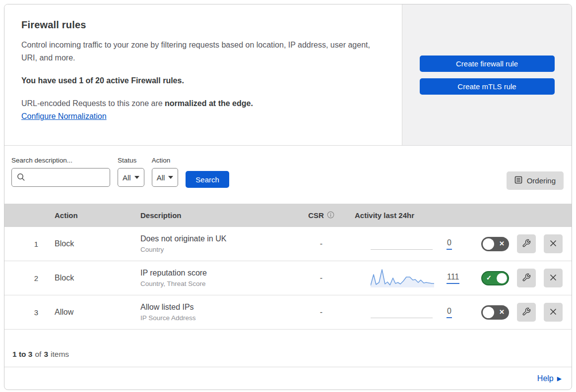 The height and width of the screenshot is (392, 576). What do you see at coordinates (453, 279) in the screenshot?
I see `activity-count-link: 111` at bounding box center [453, 279].